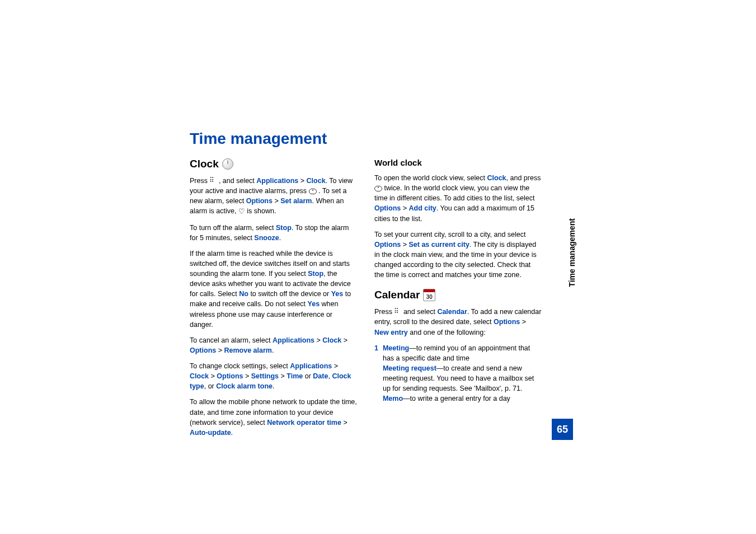  I want to click on alarm-icon: ♡, so click(242, 212).